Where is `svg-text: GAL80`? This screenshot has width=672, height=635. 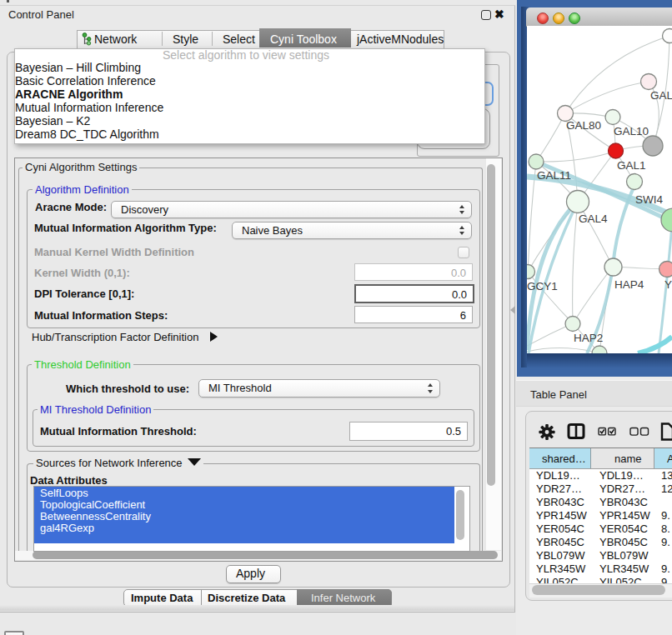
svg-text: GAL80 is located at coordinates (584, 125).